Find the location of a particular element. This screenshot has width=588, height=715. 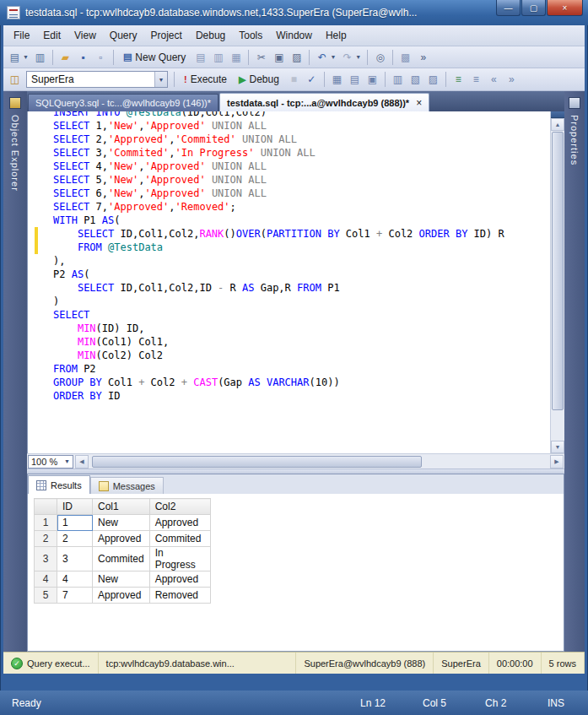

grid-cell: 7 is located at coordinates (75, 596).